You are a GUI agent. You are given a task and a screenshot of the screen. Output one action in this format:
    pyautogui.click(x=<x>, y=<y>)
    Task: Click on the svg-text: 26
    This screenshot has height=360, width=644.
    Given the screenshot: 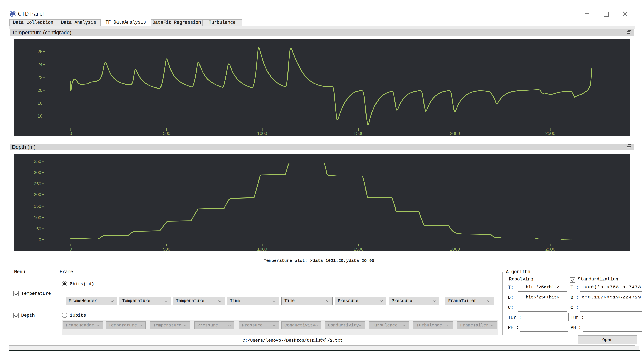 What is the action you would take?
    pyautogui.click(x=40, y=52)
    